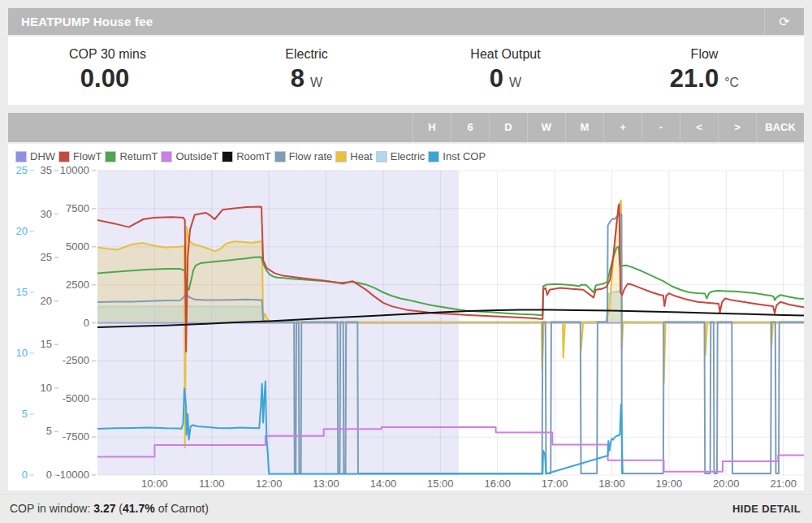 The image size is (812, 523). Describe the element at coordinates (505, 71) in the screenshot. I see `stat-heat-output: Heat Output0W` at that location.